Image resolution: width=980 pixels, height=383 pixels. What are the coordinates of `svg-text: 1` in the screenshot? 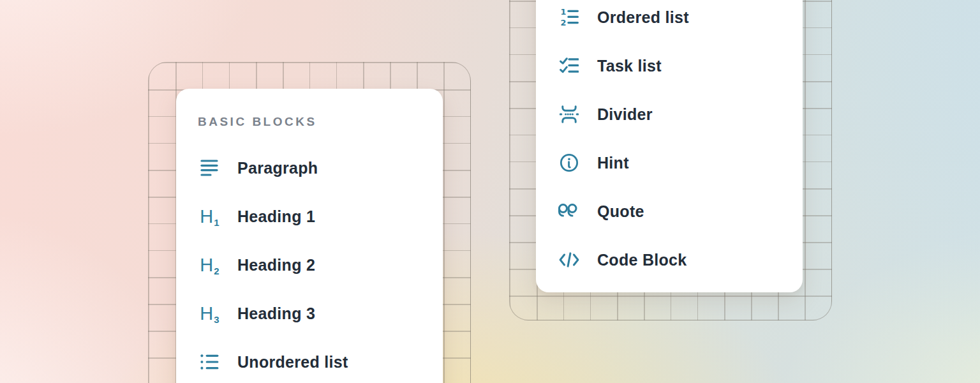 It's located at (564, 12).